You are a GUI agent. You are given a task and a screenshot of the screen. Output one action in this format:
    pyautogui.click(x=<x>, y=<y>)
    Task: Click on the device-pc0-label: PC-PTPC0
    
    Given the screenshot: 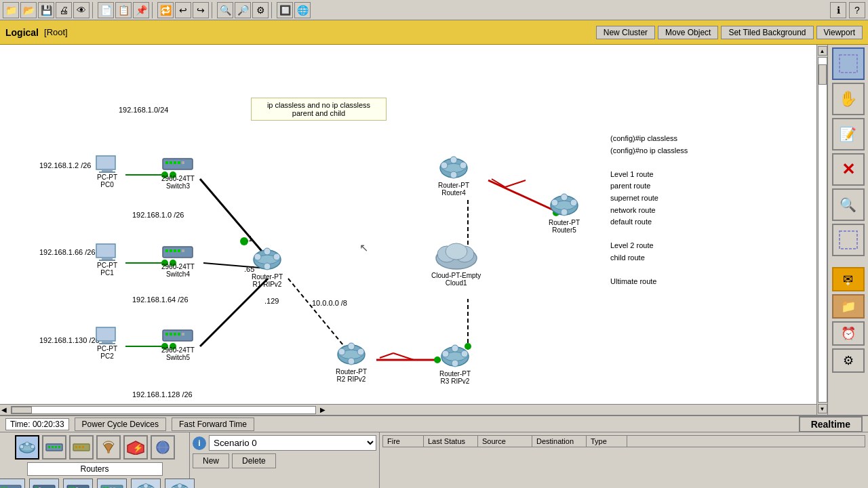 What is the action you would take?
    pyautogui.click(x=107, y=181)
    